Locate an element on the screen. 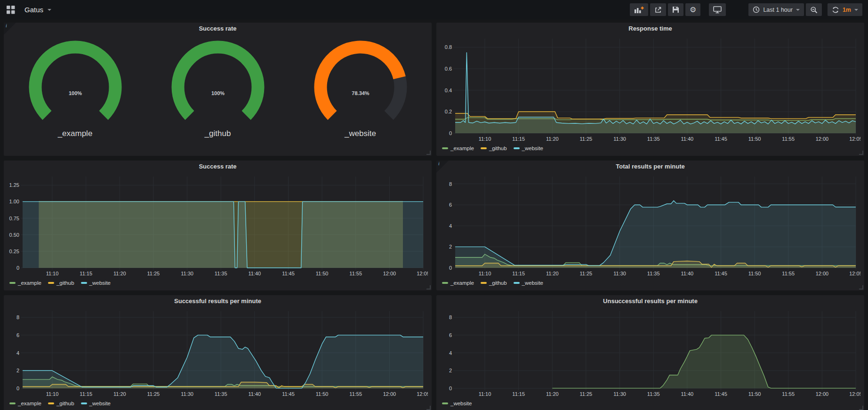 The image size is (868, 410). zoom-out-button is located at coordinates (814, 9).